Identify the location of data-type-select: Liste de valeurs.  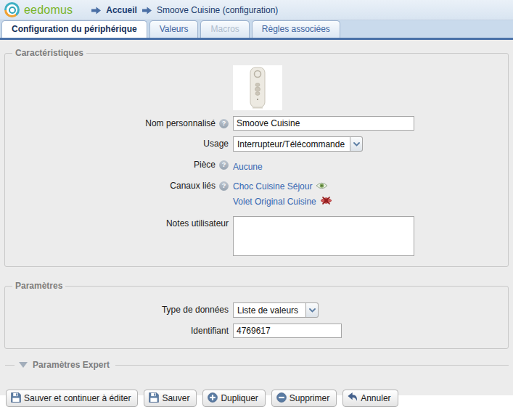
(276, 310).